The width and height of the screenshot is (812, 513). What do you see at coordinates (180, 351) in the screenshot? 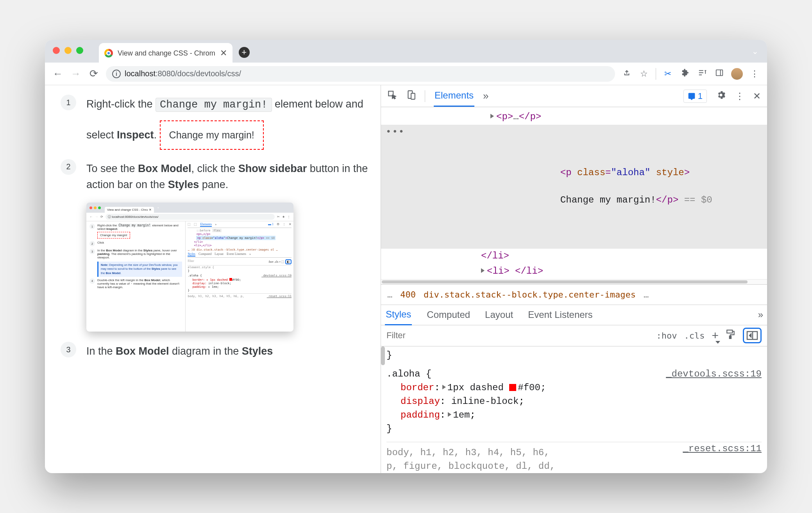
I see `step-text: In the Box Model diagram in the Styles` at bounding box center [180, 351].